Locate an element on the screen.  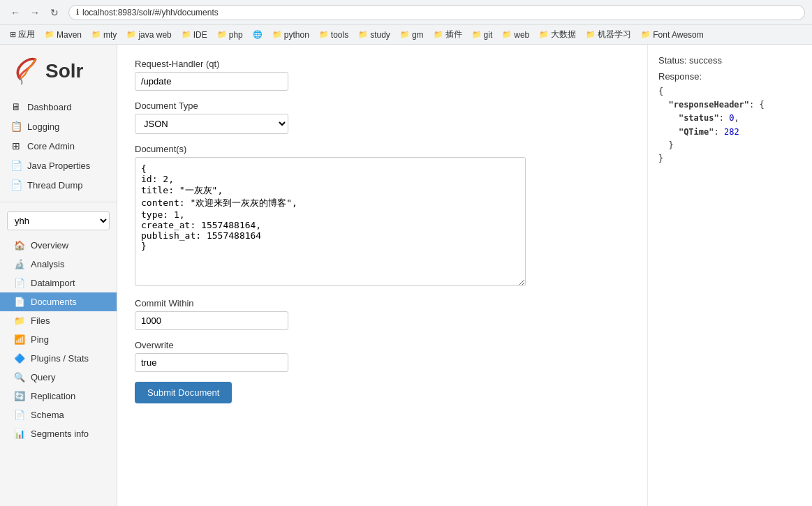
sidebar: Solr 🖥 Dashboard 📋 Logging ⊞ Core Admin … is located at coordinates (59, 275).